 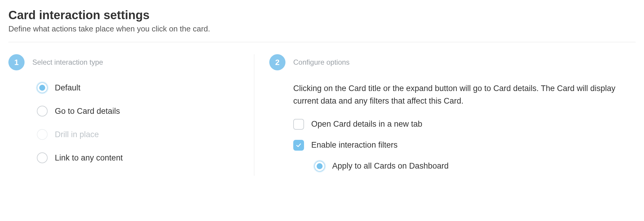 I want to click on page-subtitle: Define what actions take place when you …, so click(x=322, y=29).